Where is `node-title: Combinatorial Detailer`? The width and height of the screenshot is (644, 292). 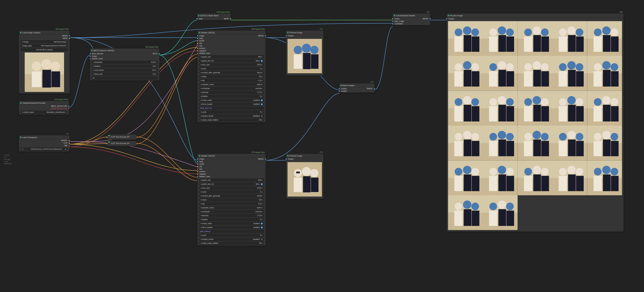 node-title: Combinatorial Detailer is located at coordinates (412, 16).